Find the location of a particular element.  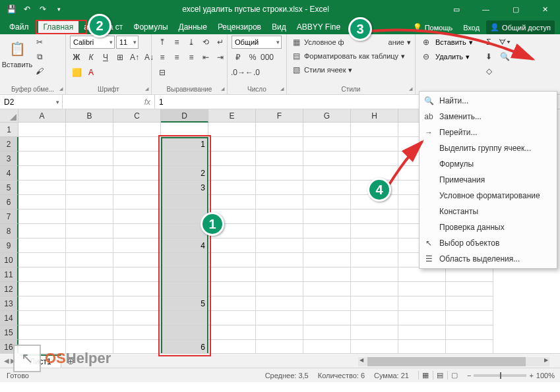

cell-F9 is located at coordinates (280, 246).